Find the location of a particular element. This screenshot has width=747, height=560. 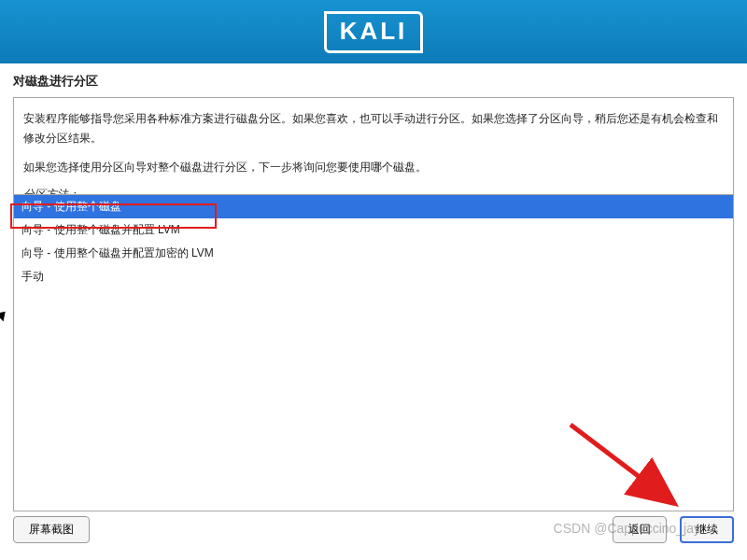

option-guided-lvm: 向导 - 使用整个磁盘并配置 LVM is located at coordinates (374, 230).